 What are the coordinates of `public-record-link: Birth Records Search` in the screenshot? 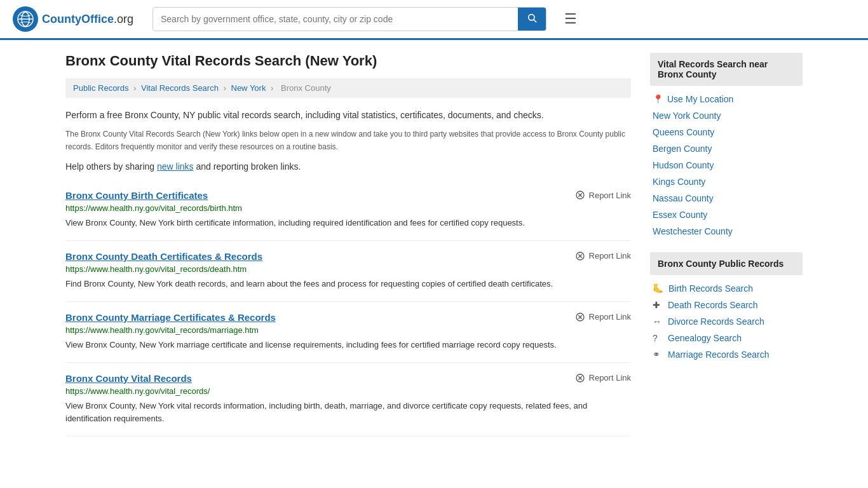 It's located at (710, 288).